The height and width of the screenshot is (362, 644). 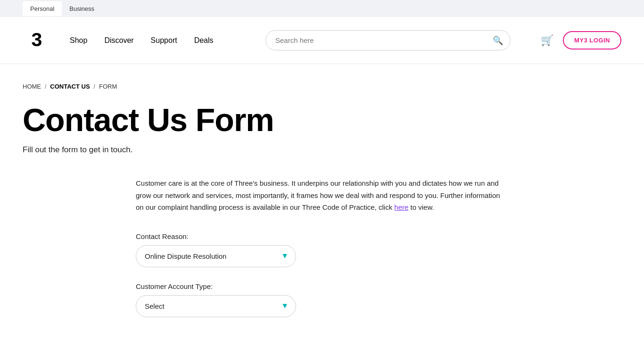 What do you see at coordinates (108, 87) in the screenshot?
I see `breadcrumb-form: FORM` at bounding box center [108, 87].